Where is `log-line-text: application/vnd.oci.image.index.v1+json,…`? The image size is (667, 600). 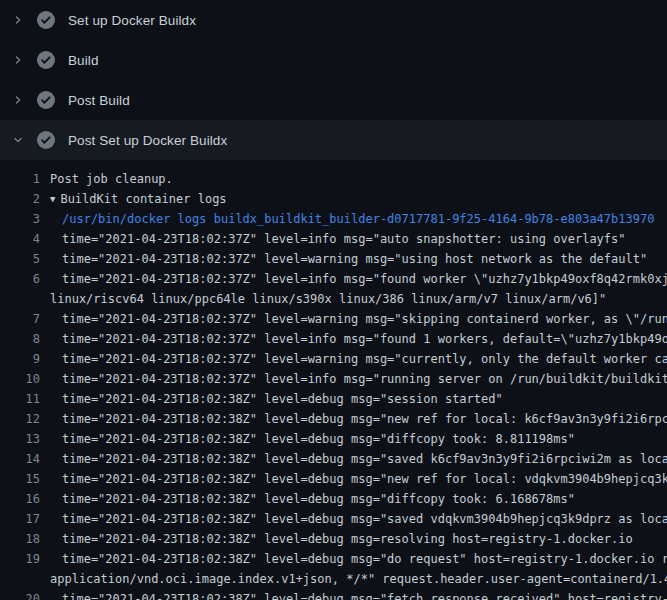
log-line-text: application/vnd.oci.image.index.v1+json,… is located at coordinates (354, 579).